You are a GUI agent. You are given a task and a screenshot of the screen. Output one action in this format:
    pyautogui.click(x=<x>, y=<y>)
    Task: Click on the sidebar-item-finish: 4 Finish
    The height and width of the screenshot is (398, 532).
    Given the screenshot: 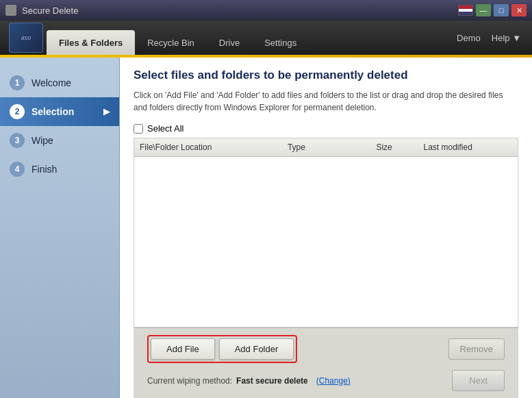 What is the action you would take?
    pyautogui.click(x=60, y=169)
    